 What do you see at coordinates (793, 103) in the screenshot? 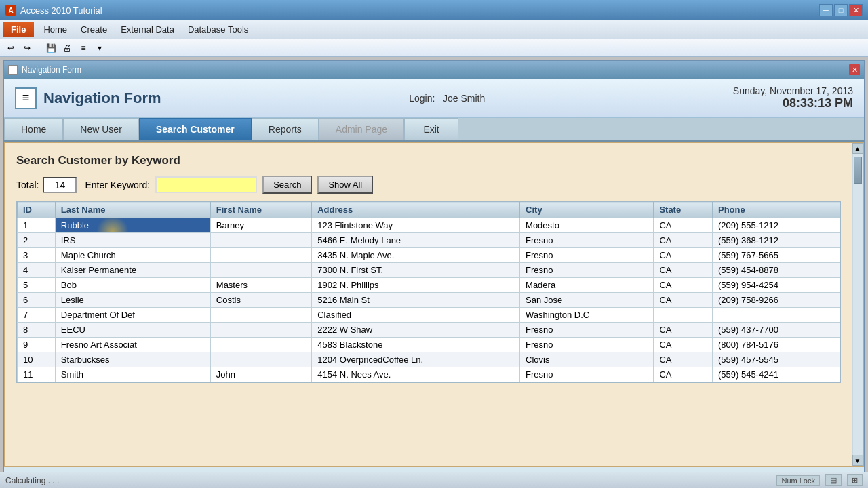
I see `time-display: 08:33:13 PM` at bounding box center [793, 103].